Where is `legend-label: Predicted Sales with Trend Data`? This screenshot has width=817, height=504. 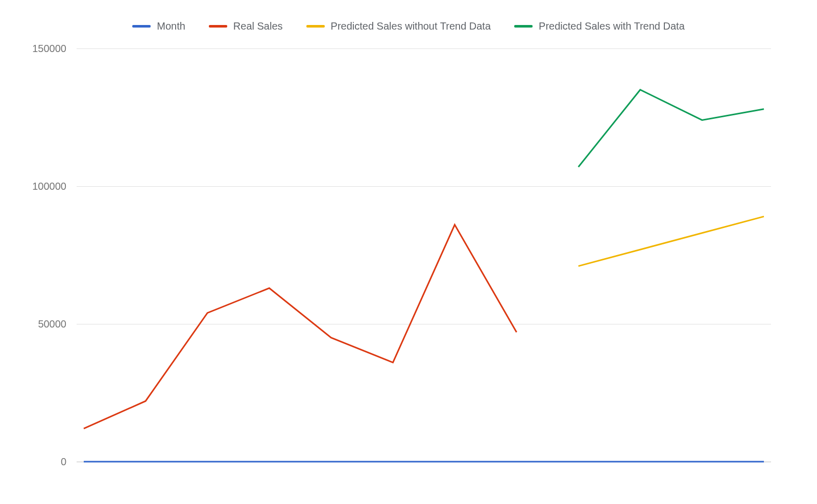 legend-label: Predicted Sales with Trend Data is located at coordinates (612, 27).